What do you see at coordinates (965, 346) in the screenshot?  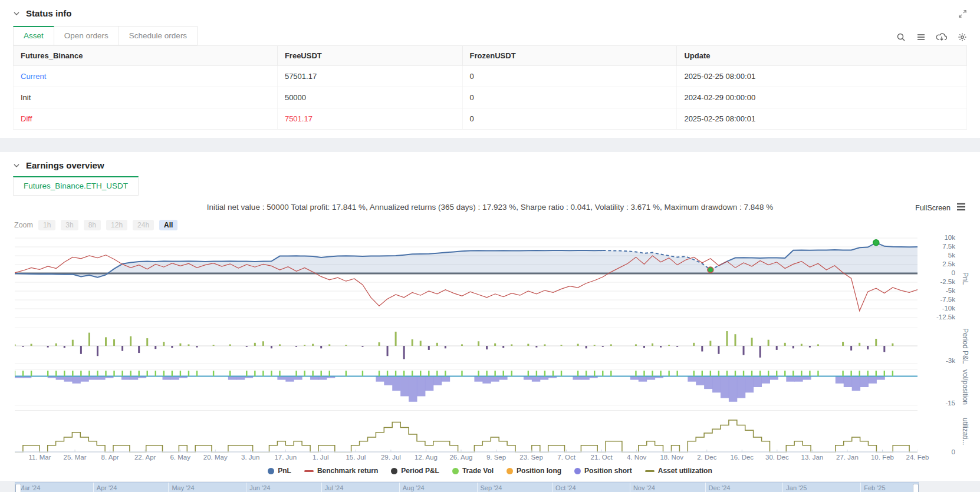 I see `axis-title-period-pnl: Period P&L` at bounding box center [965, 346].